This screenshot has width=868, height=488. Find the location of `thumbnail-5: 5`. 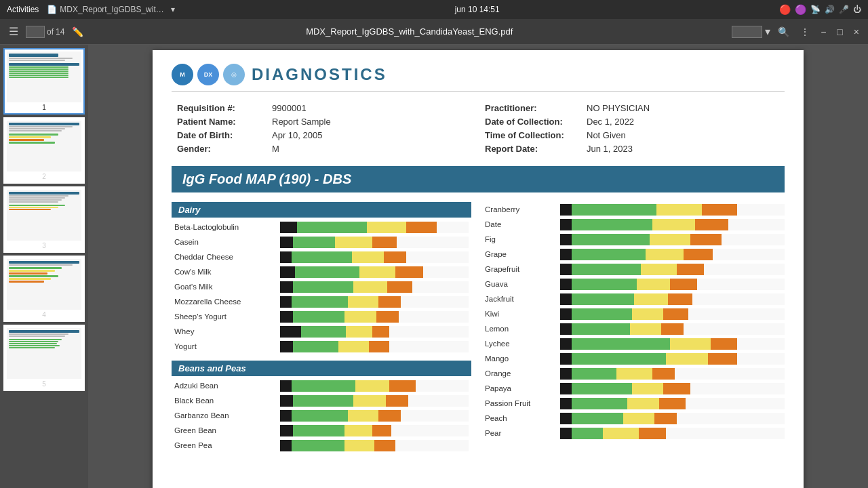

thumbnail-5: 5 is located at coordinates (44, 358).